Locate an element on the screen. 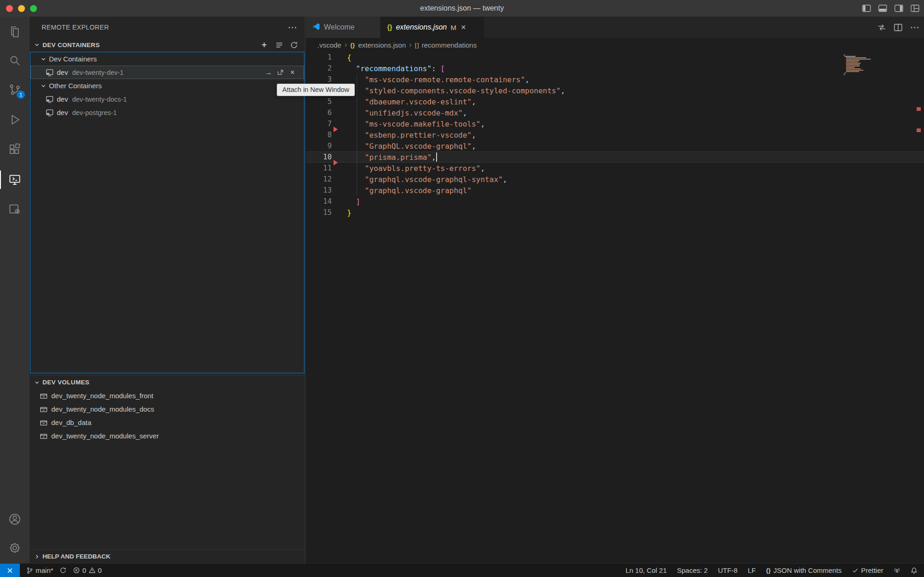 This screenshot has width=924, height=577. line-number: 8 is located at coordinates (319, 135).